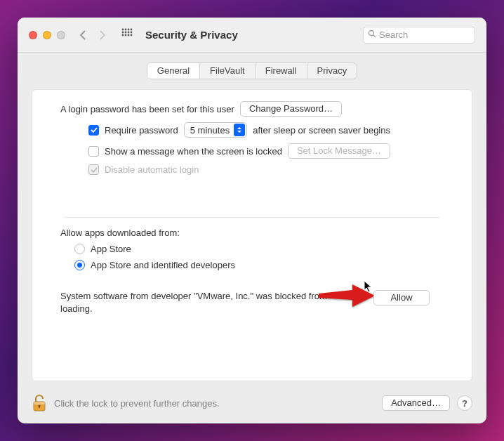 The image size is (504, 441). I want to click on advanced-button: Advanced…, so click(416, 403).